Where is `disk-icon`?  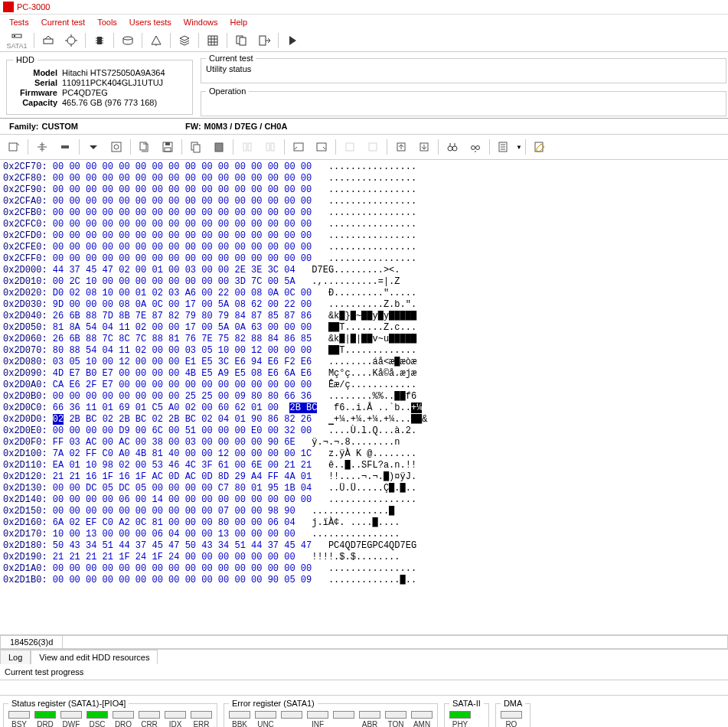 disk-icon is located at coordinates (128, 41).